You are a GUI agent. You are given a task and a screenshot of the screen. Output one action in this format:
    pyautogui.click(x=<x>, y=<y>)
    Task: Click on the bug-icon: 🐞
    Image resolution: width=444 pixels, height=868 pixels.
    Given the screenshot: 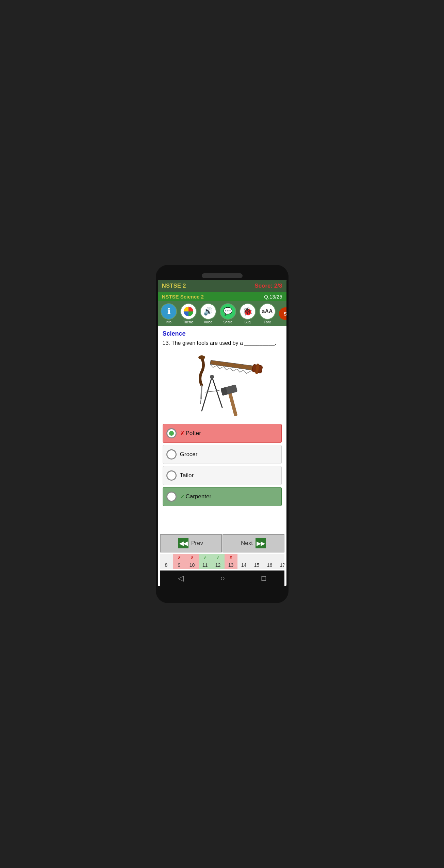 What is the action you would take?
    pyautogui.click(x=248, y=311)
    